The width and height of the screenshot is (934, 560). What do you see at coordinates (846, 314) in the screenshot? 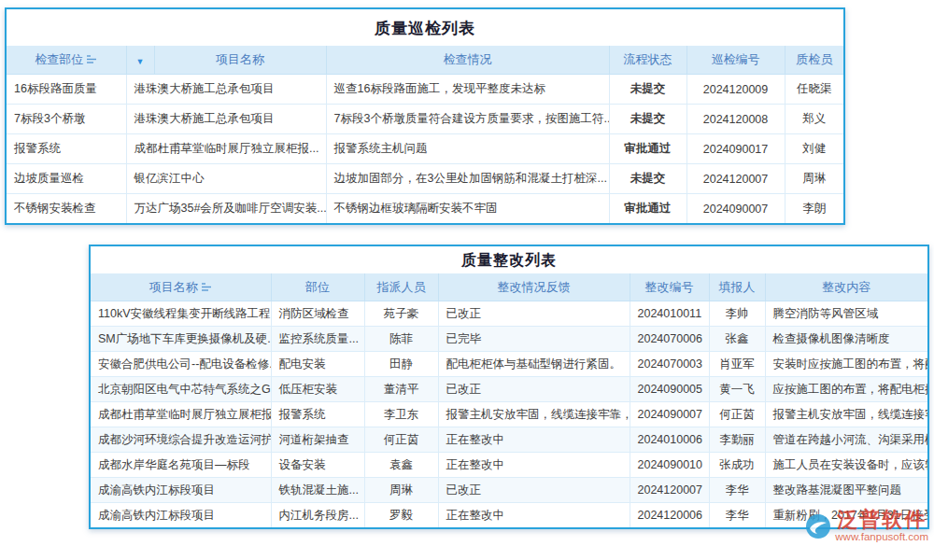
I see `cell-content: 腾空消防等风管区域` at bounding box center [846, 314].